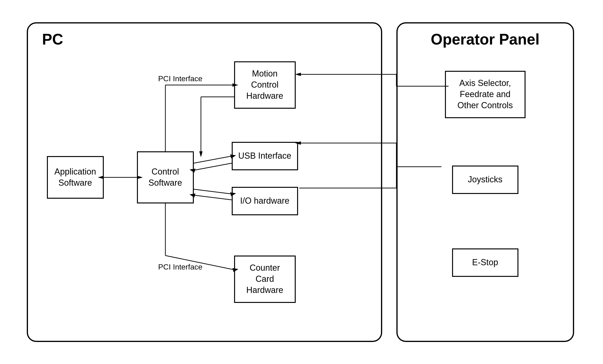 The width and height of the screenshot is (603, 364). Describe the element at coordinates (485, 94) in the screenshot. I see `axis-selector-block: Axis Selector,Feedrate andOther Controls` at that location.